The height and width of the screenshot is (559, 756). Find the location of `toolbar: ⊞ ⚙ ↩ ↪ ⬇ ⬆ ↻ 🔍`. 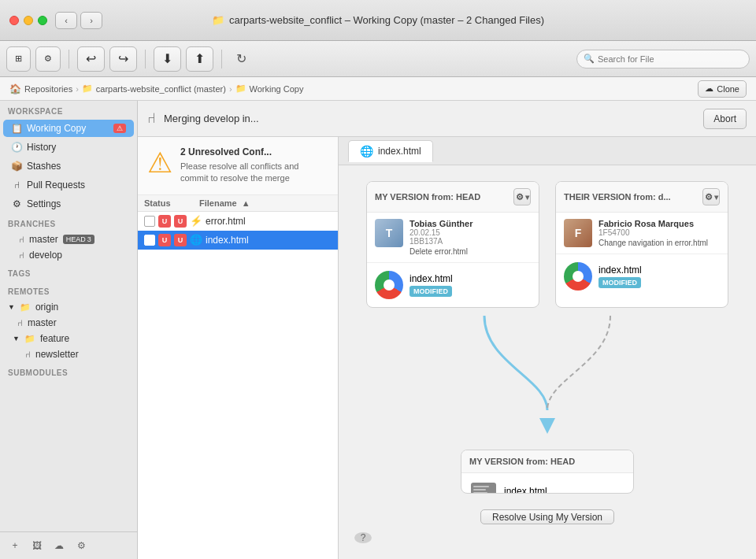

toolbar: ⊞ ⚙ ↩ ↪ ⬇ ⬆ ↻ 🔍 is located at coordinates (378, 59).